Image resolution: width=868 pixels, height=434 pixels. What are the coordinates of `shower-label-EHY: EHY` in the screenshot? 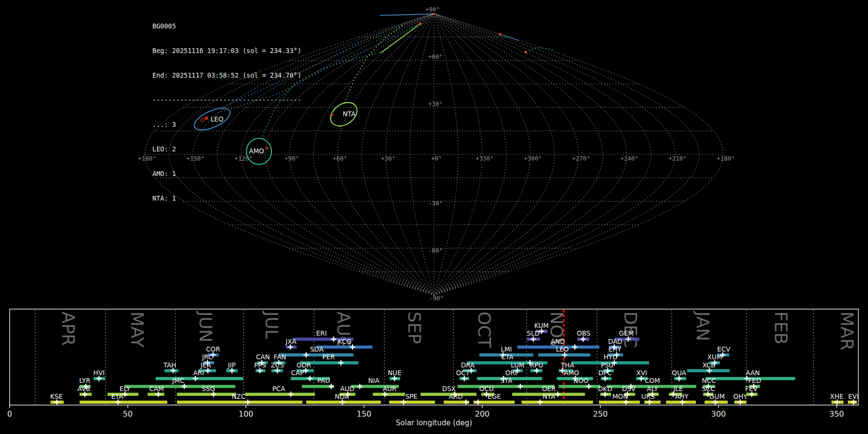 It's located at (615, 349).